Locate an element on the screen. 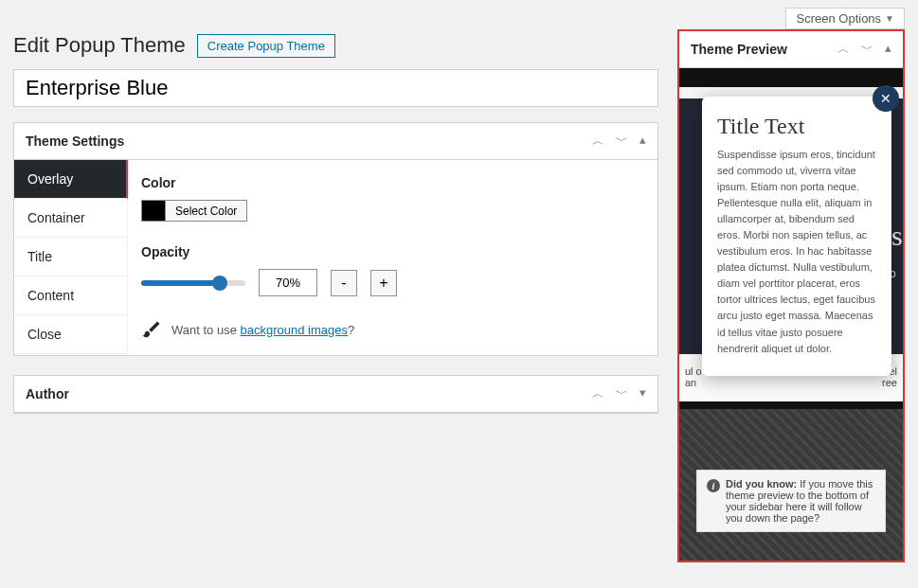 The width and height of the screenshot is (918, 588). tab-container: Container is located at coordinates (70, 218).